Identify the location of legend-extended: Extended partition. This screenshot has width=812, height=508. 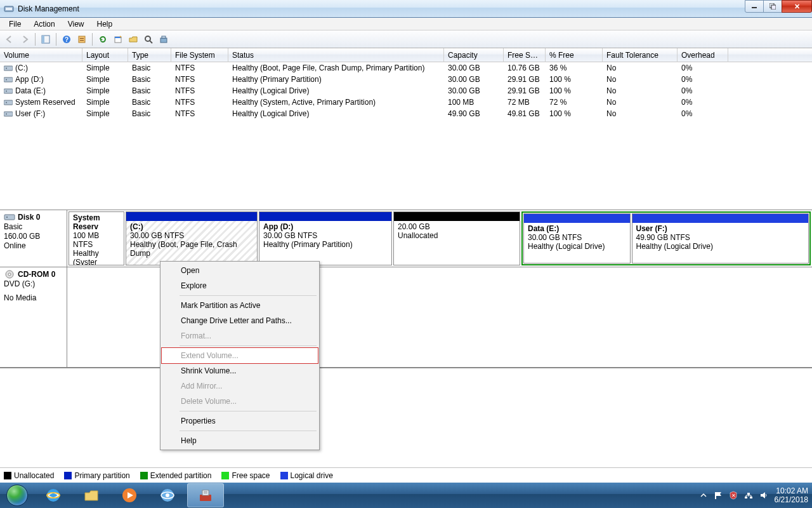
(181, 476).